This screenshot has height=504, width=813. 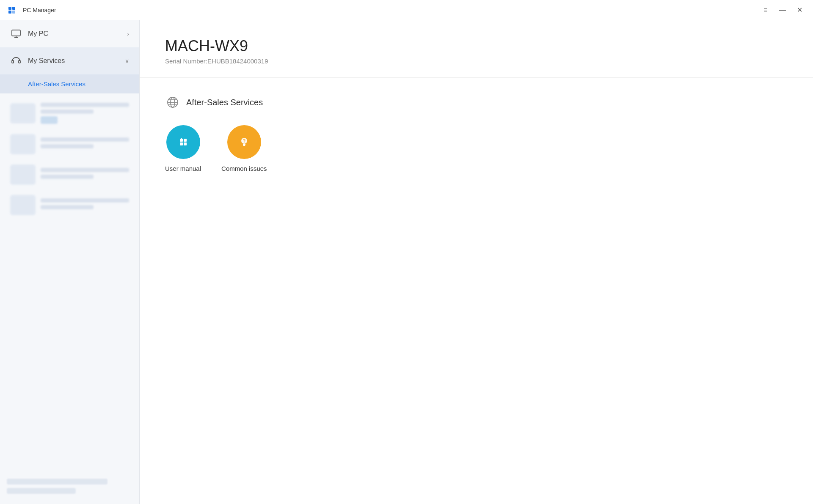 What do you see at coordinates (69, 84) in the screenshot?
I see `sidebar-subitem-after-sales: After-Sales Services` at bounding box center [69, 84].